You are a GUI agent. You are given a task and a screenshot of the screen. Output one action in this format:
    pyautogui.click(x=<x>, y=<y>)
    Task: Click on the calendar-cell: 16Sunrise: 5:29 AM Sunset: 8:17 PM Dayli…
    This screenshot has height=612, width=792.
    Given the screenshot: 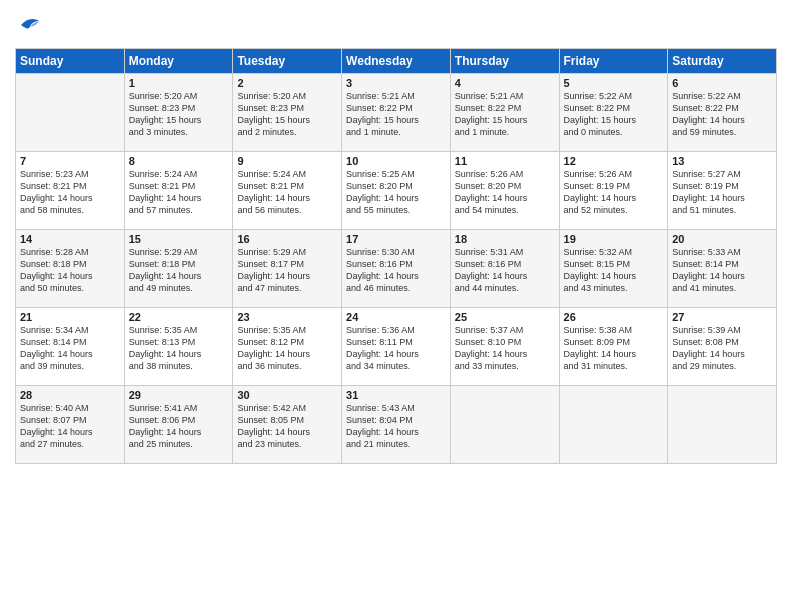 What is the action you would take?
    pyautogui.click(x=288, y=269)
    